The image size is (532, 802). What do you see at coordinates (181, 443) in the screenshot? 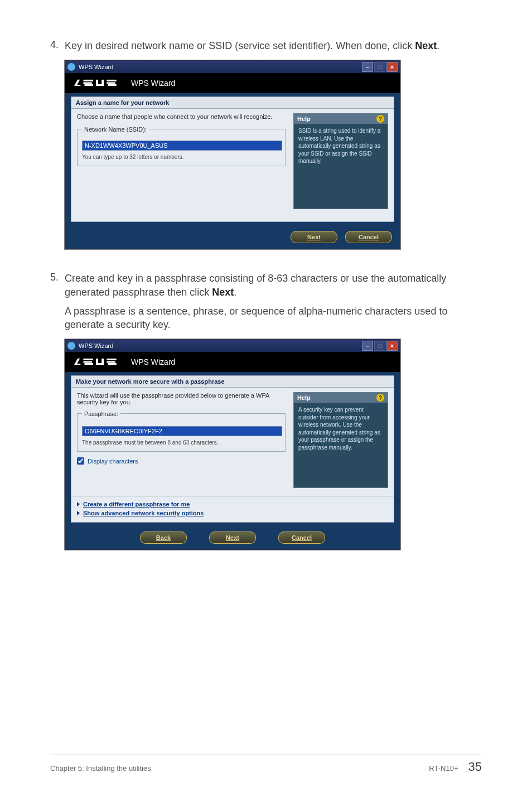
I see `passphrase-hint: The passphrase must be between 8 and 63 …` at bounding box center [181, 443].